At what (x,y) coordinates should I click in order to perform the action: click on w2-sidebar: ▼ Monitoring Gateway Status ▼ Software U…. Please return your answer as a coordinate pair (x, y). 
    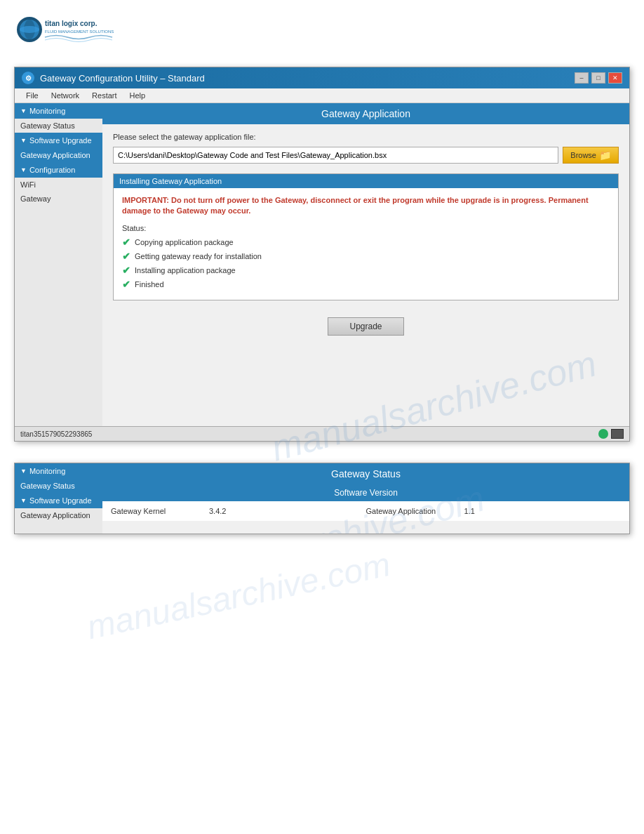
    Looking at the image, I should click on (59, 498).